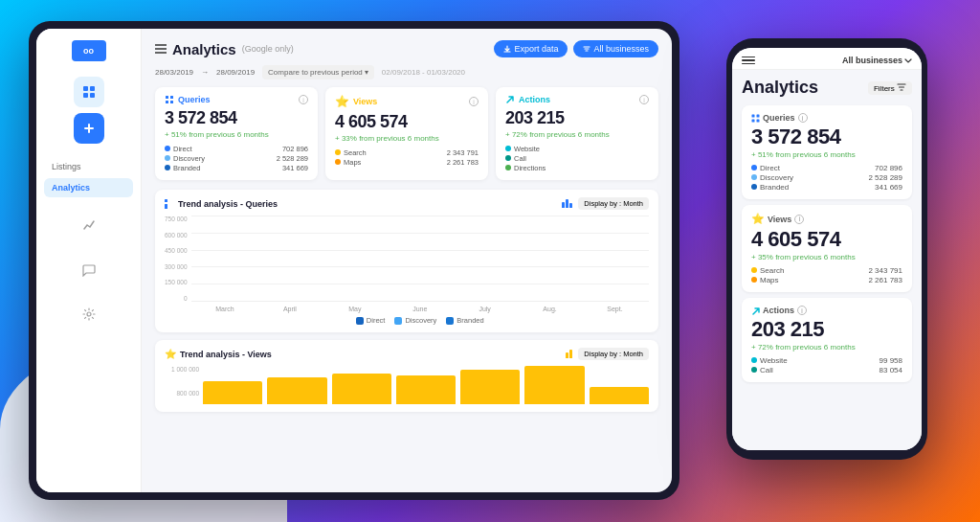 The width and height of the screenshot is (980, 522). Describe the element at coordinates (827, 178) in the screenshot. I see `phone-queries-discovery: Discovery 2 528 289` at that location.